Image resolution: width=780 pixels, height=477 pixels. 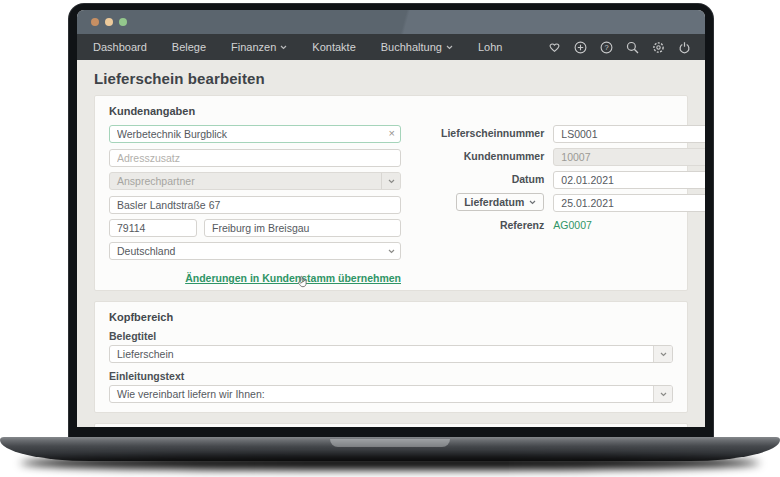 I want to click on date-row: Datum, so click(x=573, y=179).